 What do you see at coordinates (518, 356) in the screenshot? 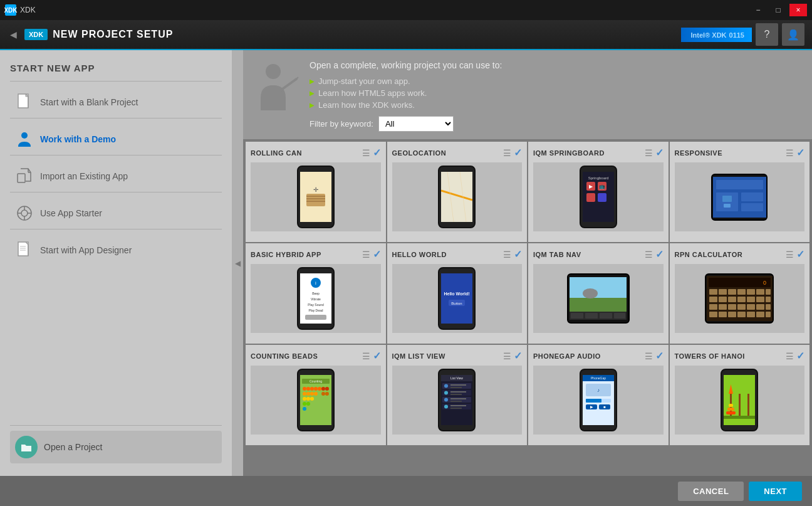
I see `iqm-list-view-check-icon: ✓` at bounding box center [518, 356].